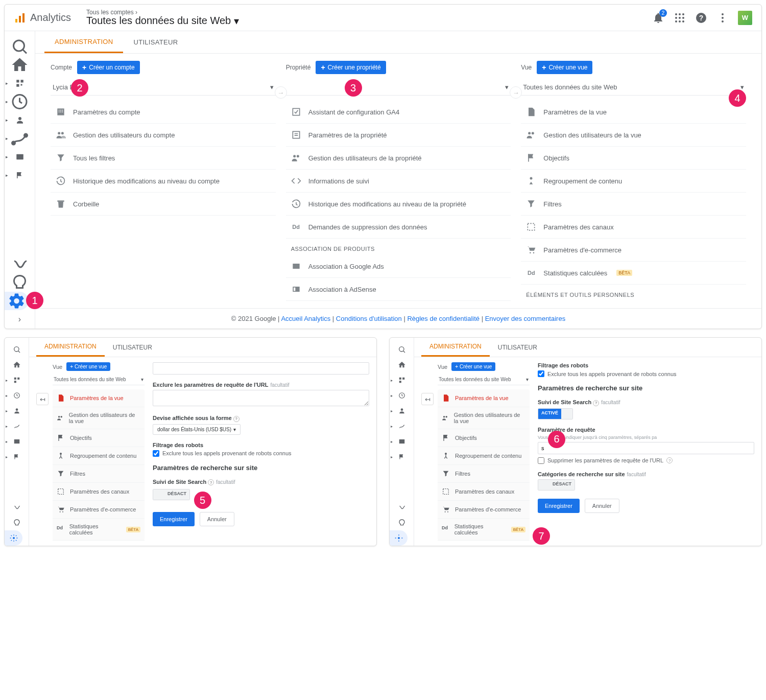  I want to click on site-search-toggle-off: DÉSACT, so click(172, 495).